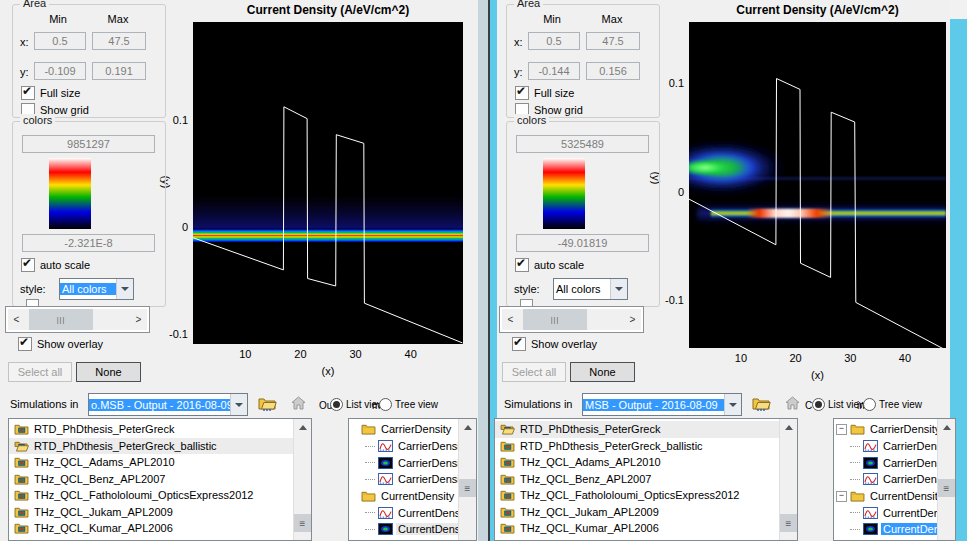 The height and width of the screenshot is (541, 967). I want to click on simulations-folder-select: o.MSB - Output - 2016-08-09, so click(168, 404).